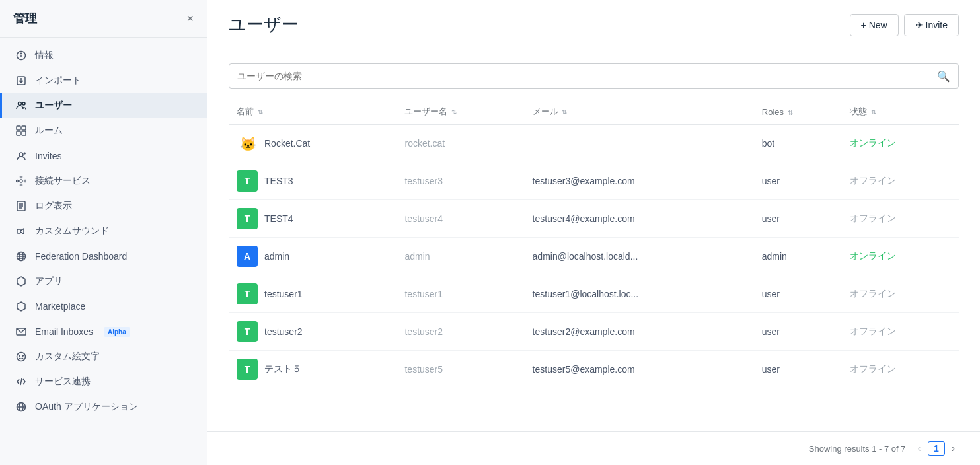  Describe the element at coordinates (313, 332) in the screenshot. I see `user-name-cell: Ttestuser2` at that location.